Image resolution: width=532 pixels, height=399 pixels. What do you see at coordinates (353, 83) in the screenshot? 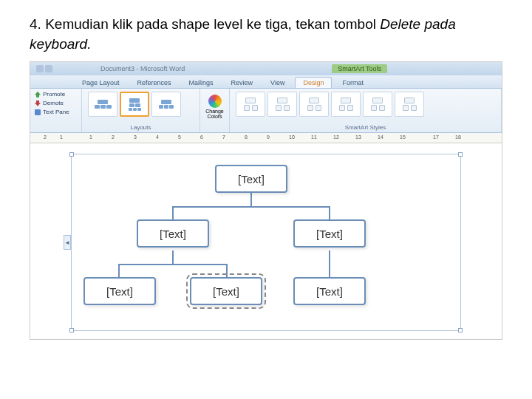
I see `tab-format: Format` at bounding box center [353, 83].